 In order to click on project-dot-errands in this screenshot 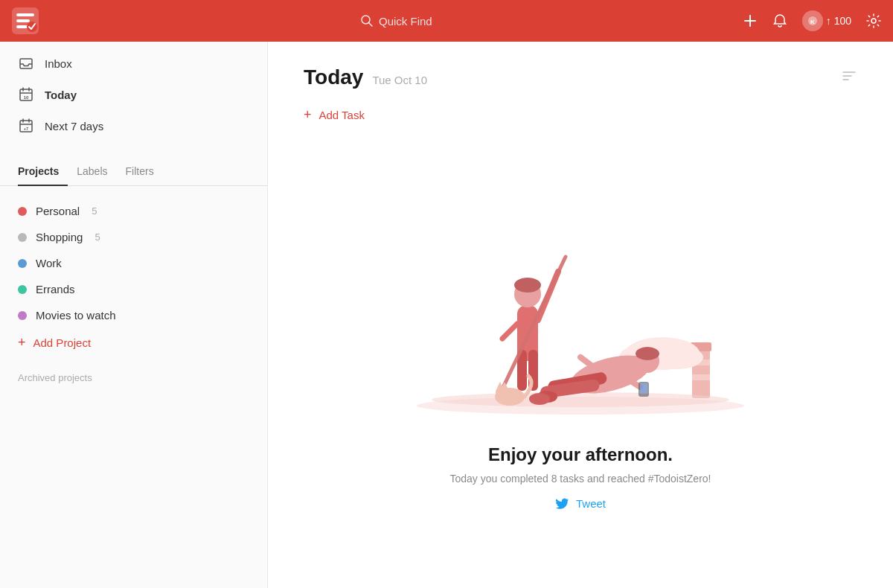, I will do `click(22, 290)`.